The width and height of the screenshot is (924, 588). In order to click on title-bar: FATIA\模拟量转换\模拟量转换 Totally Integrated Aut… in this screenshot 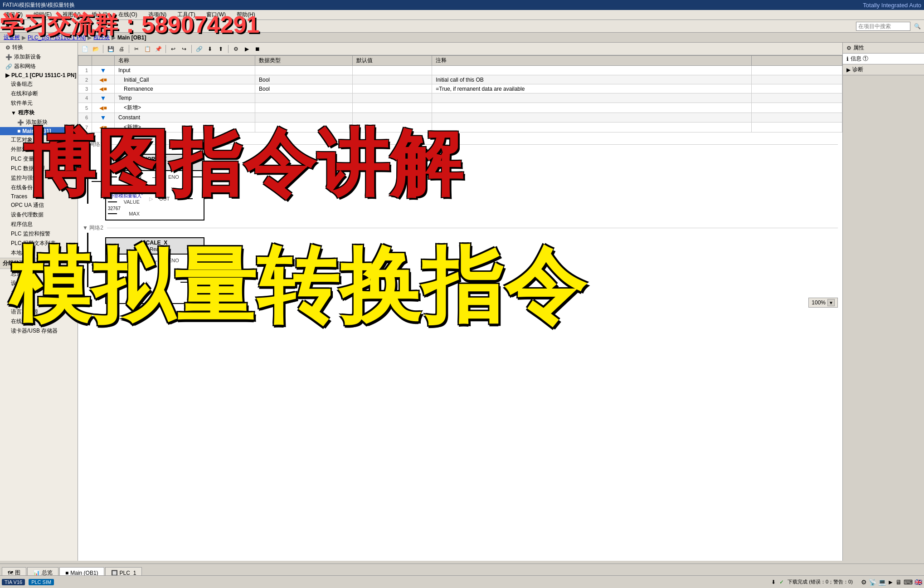, I will do `click(462, 5)`.